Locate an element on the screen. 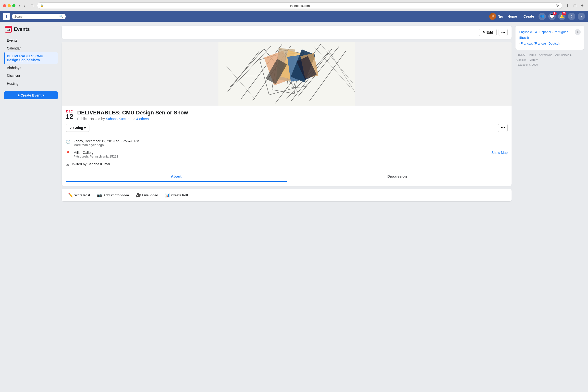 This screenshot has height=392, width=588. event-invited-detail: ✉ Invited by Sahana Kumar is located at coordinates (287, 164).